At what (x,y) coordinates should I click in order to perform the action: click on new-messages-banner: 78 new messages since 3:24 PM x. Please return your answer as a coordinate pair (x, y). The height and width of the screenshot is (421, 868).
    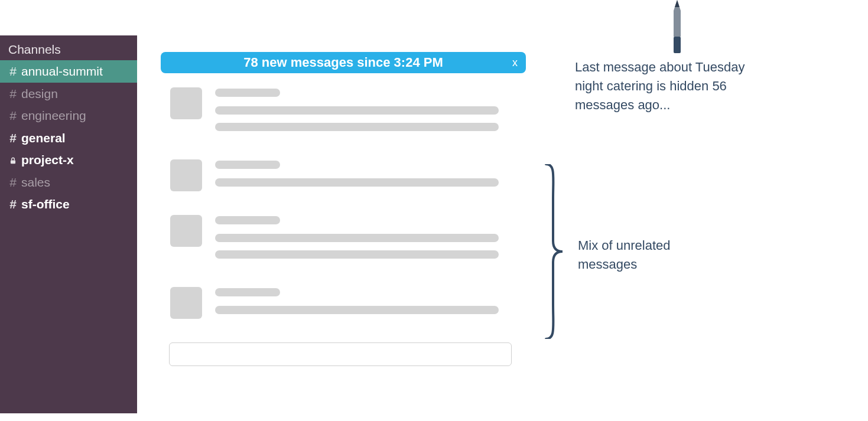
    Looking at the image, I should click on (343, 63).